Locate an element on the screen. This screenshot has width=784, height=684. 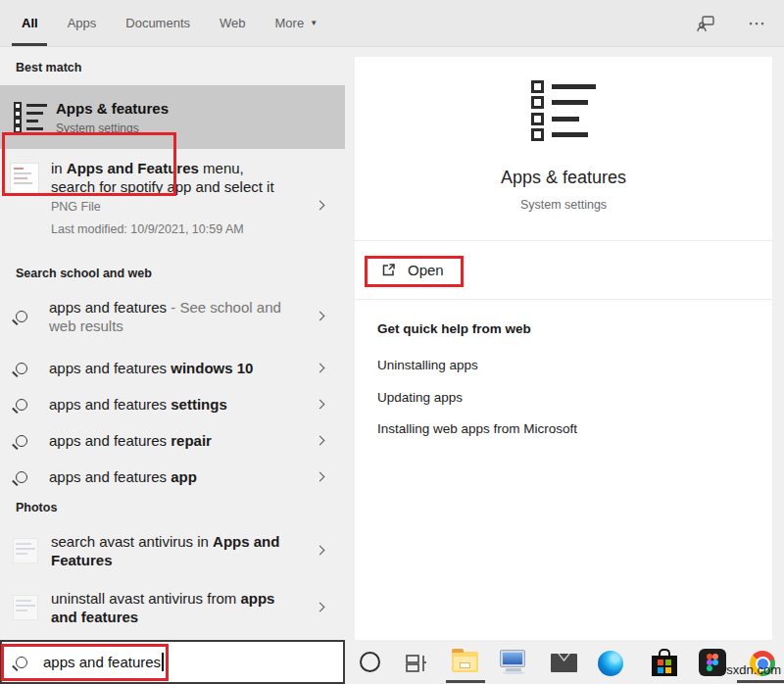
chrome-active-indicator is located at coordinates (760, 682).